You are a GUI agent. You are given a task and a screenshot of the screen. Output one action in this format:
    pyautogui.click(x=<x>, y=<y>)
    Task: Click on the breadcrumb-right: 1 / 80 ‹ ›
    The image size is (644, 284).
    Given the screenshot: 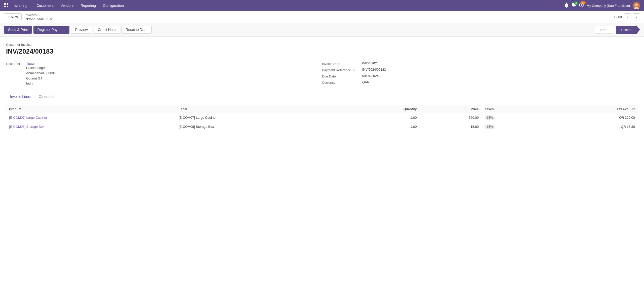 What is the action you would take?
    pyautogui.click(x=627, y=17)
    